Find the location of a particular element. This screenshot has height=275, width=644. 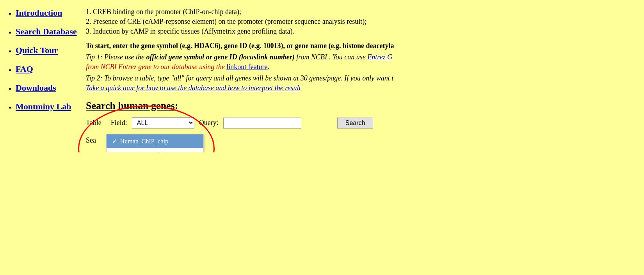

tip1-prefix: Tip 1: Please use the is located at coordinates (116, 57).